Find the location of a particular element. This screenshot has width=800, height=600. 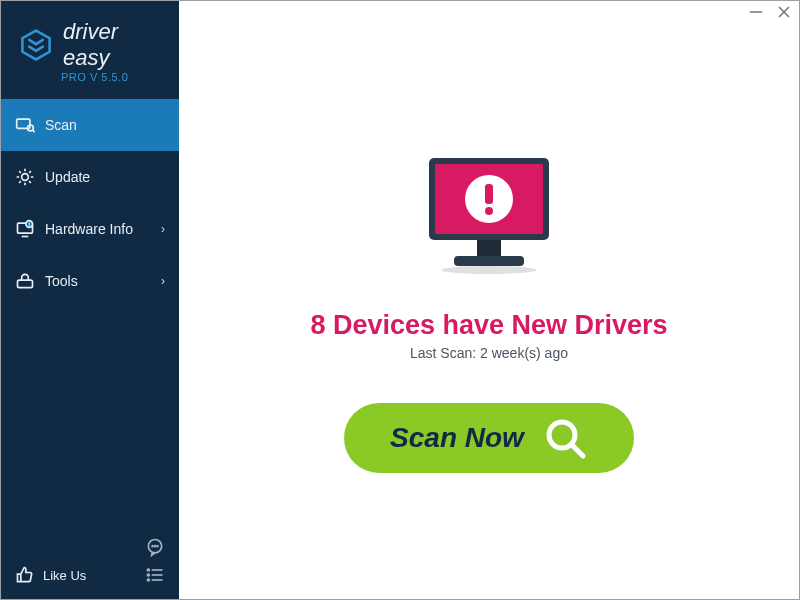

hardware-info-icon: i is located at coordinates (25, 229).